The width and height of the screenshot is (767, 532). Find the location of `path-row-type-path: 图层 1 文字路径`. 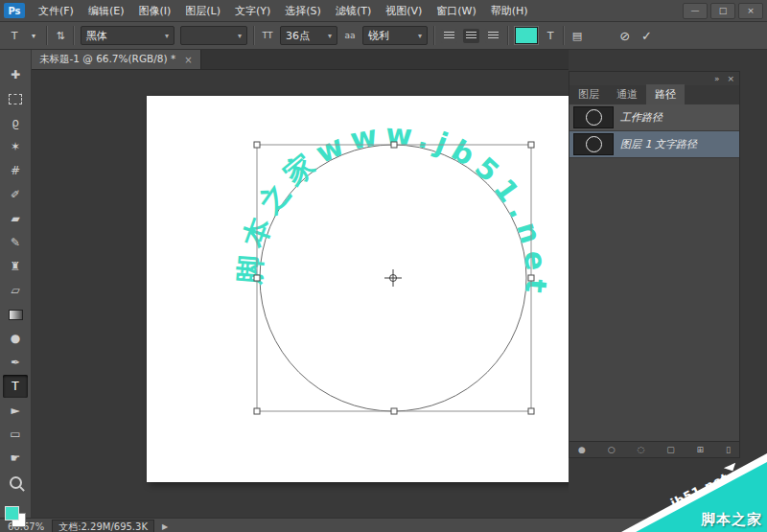

path-row-type-path: 图层 1 文字路径 is located at coordinates (654, 145).